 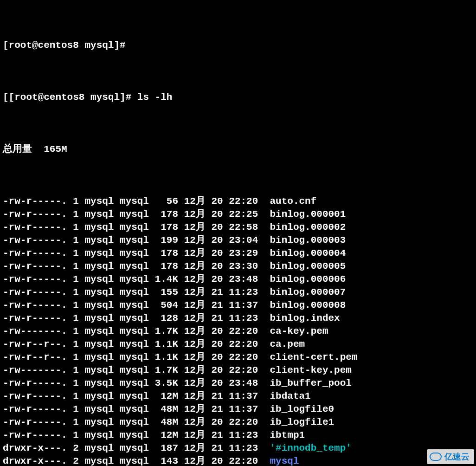 What do you see at coordinates (299, 331) in the screenshot?
I see `file-name: ca-key.pem` at bounding box center [299, 331].